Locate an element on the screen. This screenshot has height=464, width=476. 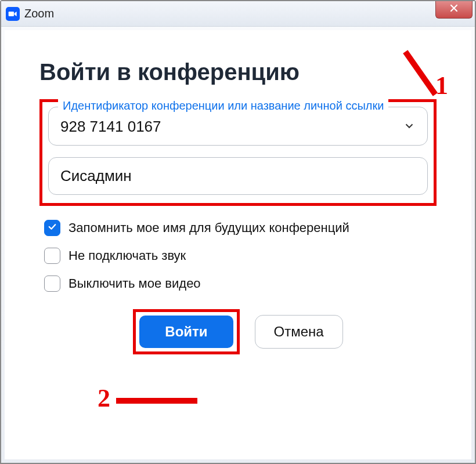
meeting-id-field: Идентификатор конференции или название л… is located at coordinates (238, 126).